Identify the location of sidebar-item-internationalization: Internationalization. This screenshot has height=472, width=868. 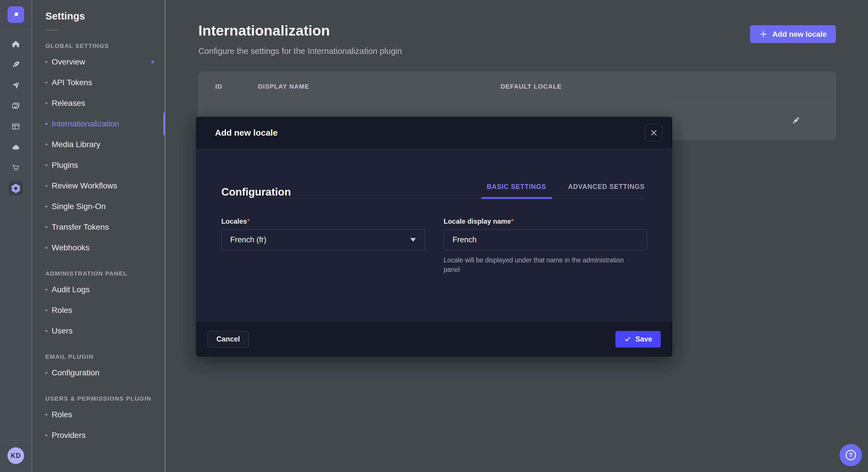
(99, 124).